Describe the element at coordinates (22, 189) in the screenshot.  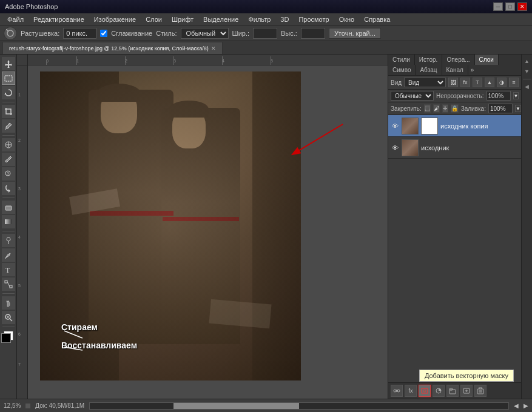
I see `ruler-vlabel-3: 3` at that location.